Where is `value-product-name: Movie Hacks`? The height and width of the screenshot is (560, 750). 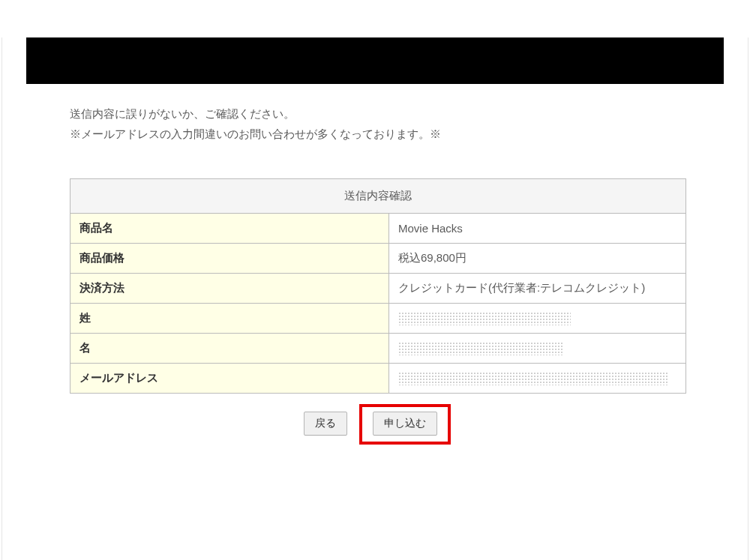
value-product-name: Movie Hacks is located at coordinates (538, 229).